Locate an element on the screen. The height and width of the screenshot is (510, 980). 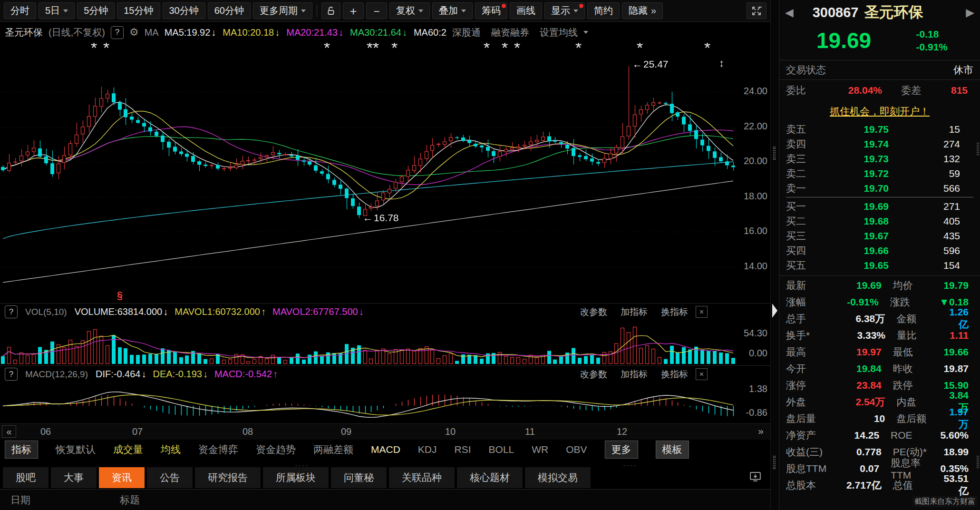
bottom-nav-tab: 问董秘 is located at coordinates (359, 478).